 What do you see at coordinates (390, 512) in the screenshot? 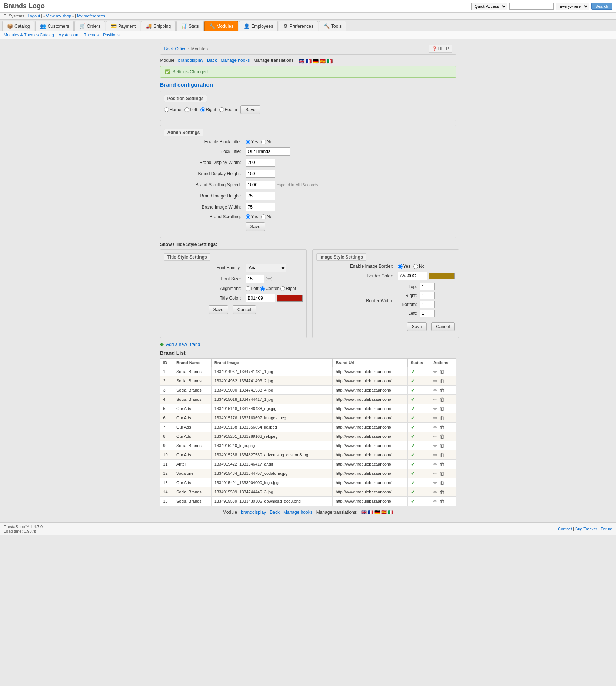
I see `bottom-flag-it: 🇮🇹` at bounding box center [390, 512].